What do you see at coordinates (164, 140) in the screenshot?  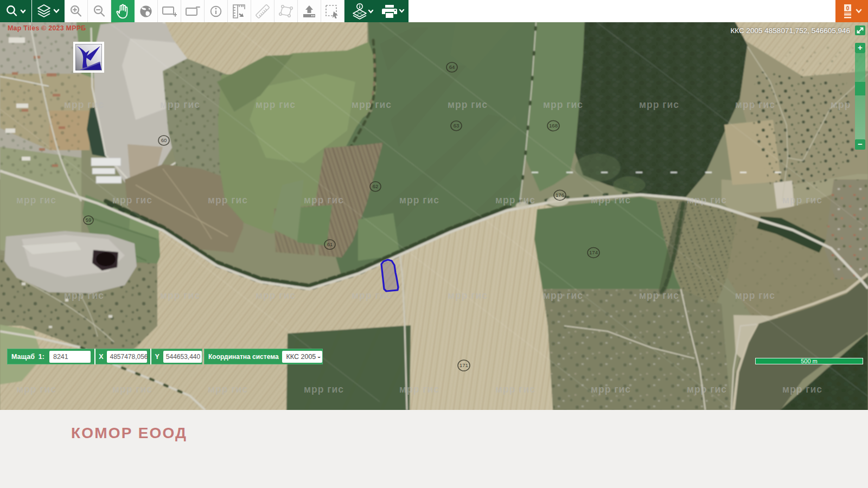 I see `svg-text: 60` at bounding box center [164, 140].